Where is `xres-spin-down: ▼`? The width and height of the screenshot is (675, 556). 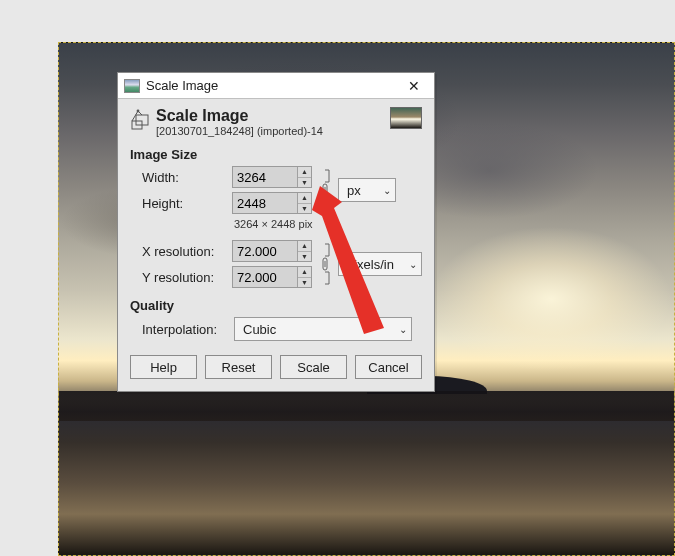 xres-spin-down: ▼ is located at coordinates (304, 257).